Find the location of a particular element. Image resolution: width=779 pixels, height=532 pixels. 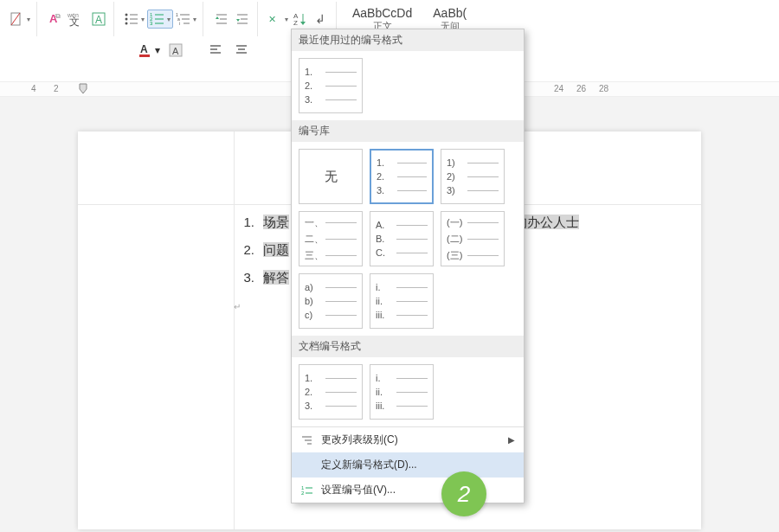

ruler-number: 4 is located at coordinates (34, 88).